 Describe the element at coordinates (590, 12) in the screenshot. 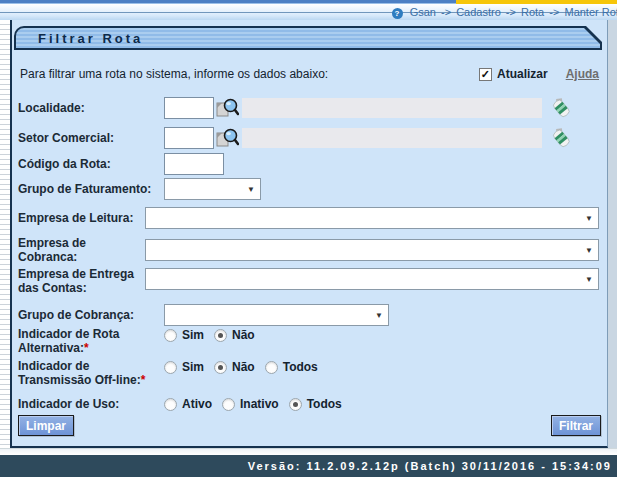

I see `breadcrumb-link-manter-rota: Manter Rota` at that location.